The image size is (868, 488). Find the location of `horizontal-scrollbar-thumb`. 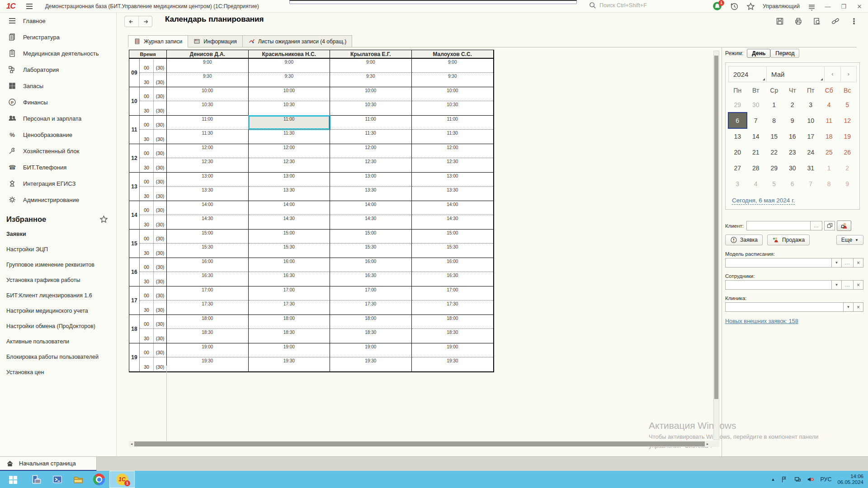

horizontal-scrollbar-thumb is located at coordinates (420, 444).